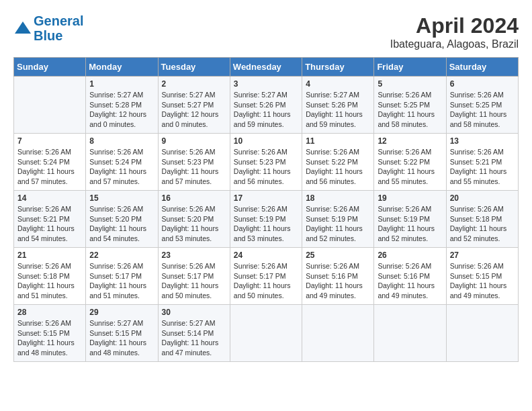  Describe the element at coordinates (122, 198) in the screenshot. I see `day-number: 15` at that location.